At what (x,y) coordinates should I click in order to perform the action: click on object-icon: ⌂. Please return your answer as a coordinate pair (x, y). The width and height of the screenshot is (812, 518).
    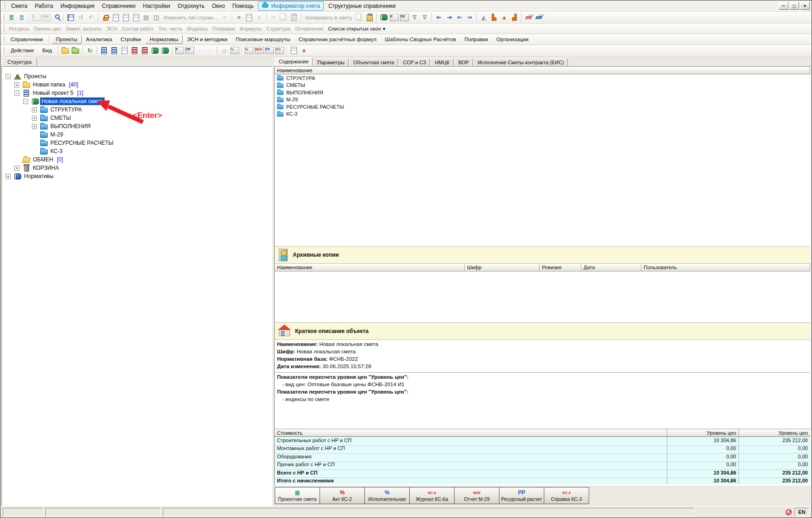
    Looking at the image, I should click on (224, 50).